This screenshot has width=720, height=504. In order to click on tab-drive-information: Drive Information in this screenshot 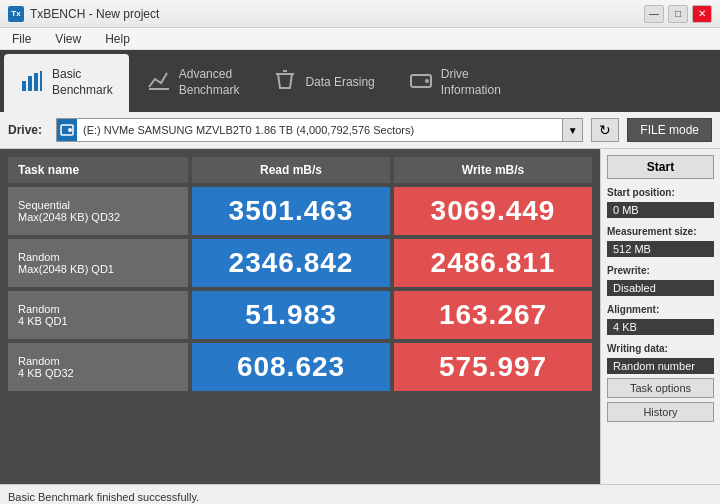, I will do `click(455, 83)`.